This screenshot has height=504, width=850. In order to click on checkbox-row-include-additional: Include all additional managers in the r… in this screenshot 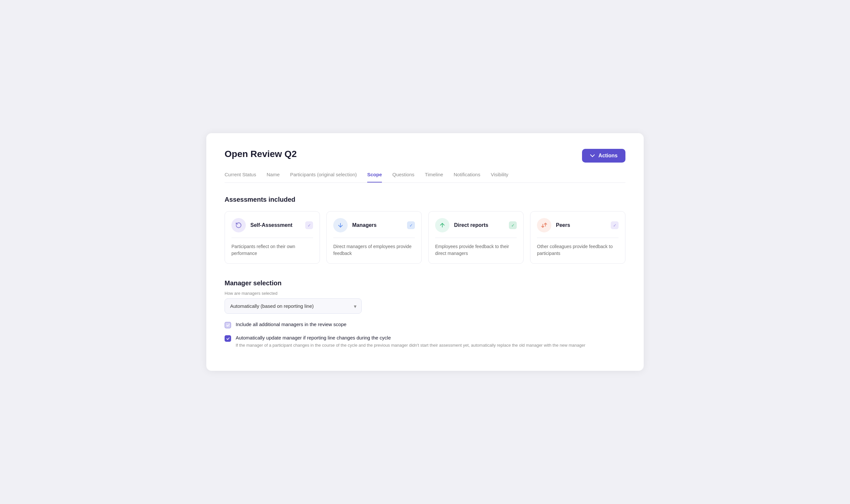, I will do `click(425, 325)`.